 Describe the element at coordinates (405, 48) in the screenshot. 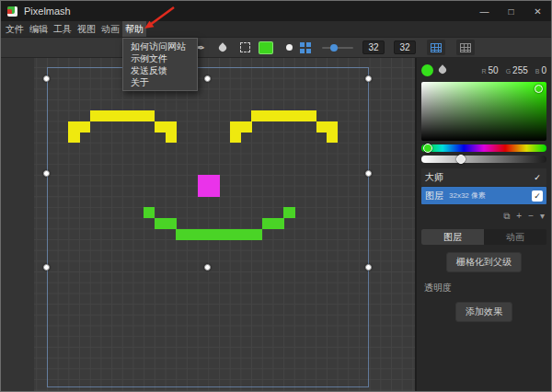

I see `height-input: 32` at that location.